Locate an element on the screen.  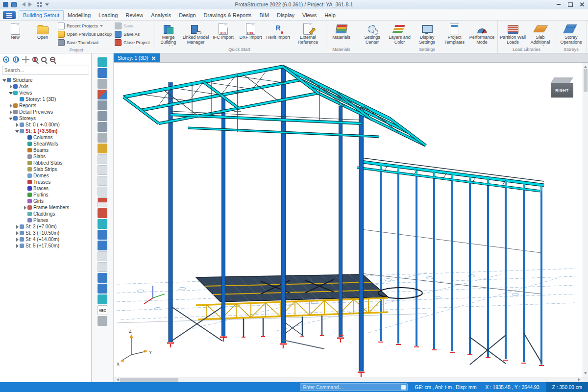
tool-beam-icon is located at coordinates (102, 105).